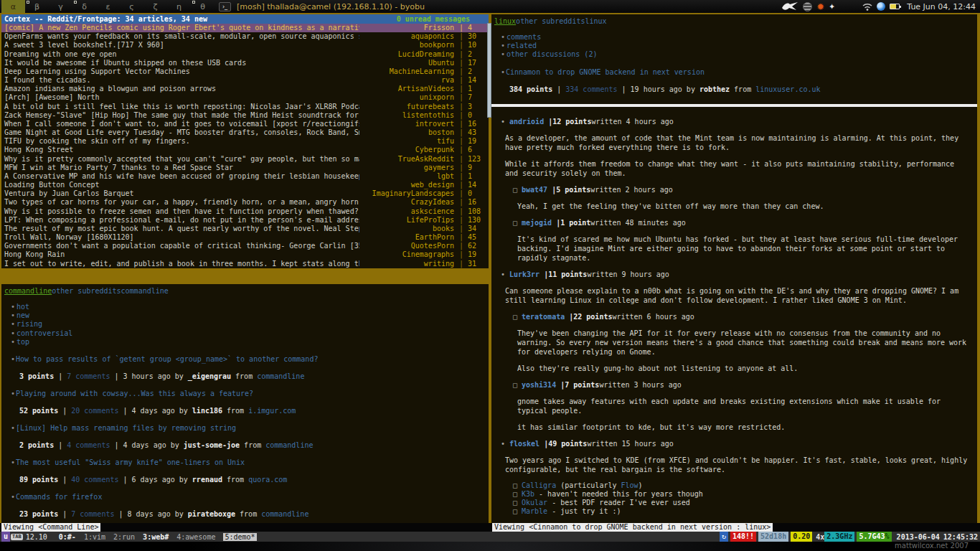 The image size is (980, 551). I want to click on nav-link: new, so click(23, 316).